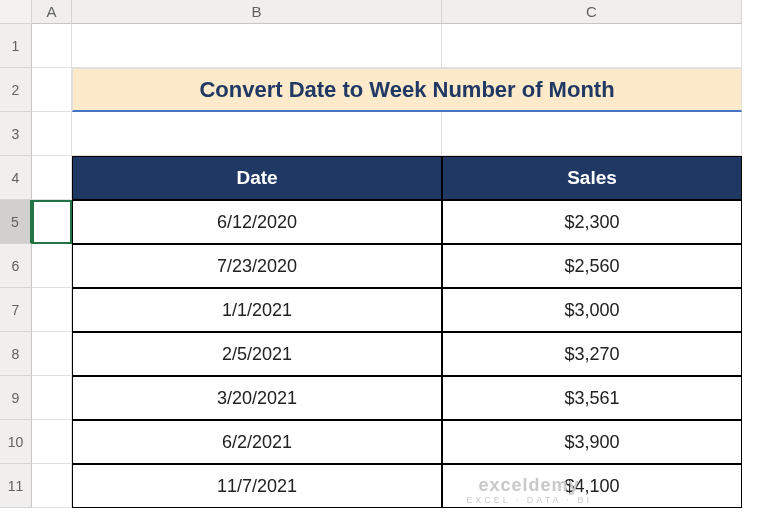  Describe the element at coordinates (257, 354) in the screenshot. I see `cell-date-3: 2/5/2021` at that location.